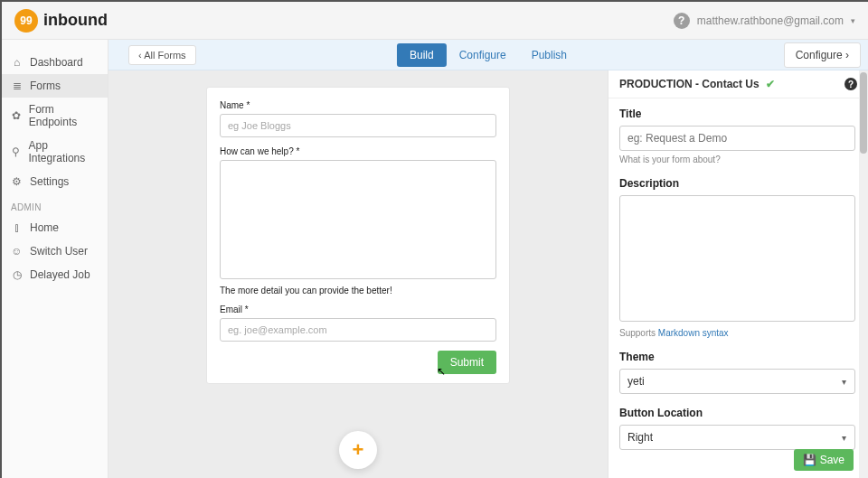 This screenshot has height=478, width=868. What do you see at coordinates (54, 182) in the screenshot?
I see `sidebar-item-settings: ⚙Settings` at bounding box center [54, 182].